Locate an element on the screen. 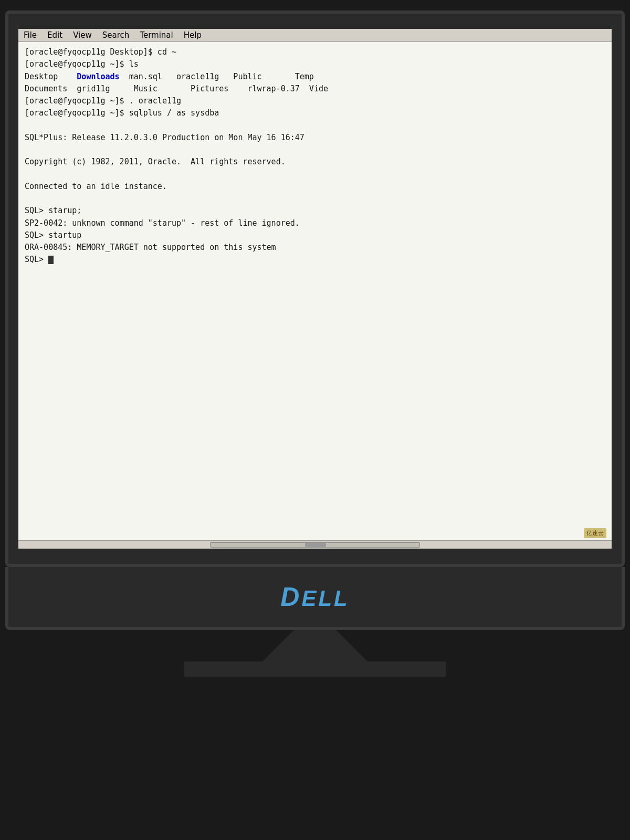  terminal-line-4: Documents grid11g Music Pictures rlwrap-… is located at coordinates (315, 89).